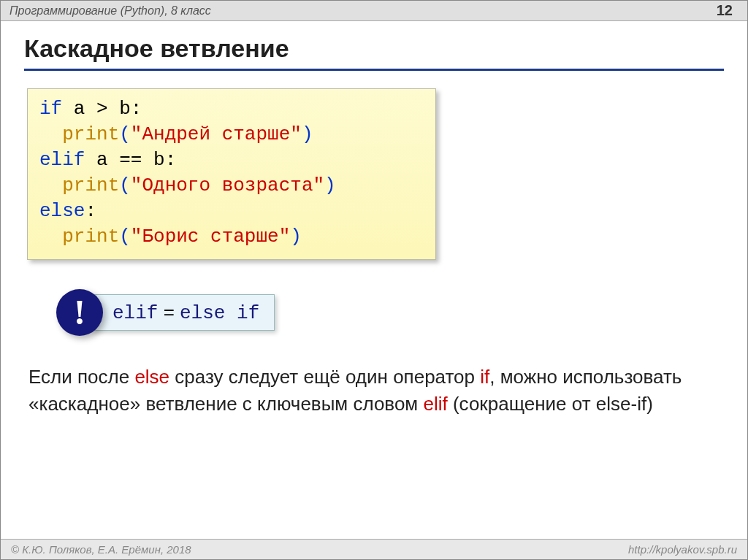 This screenshot has height=560, width=748. What do you see at coordinates (682, 549) in the screenshot?
I see `footer-url: http://kpolyakov.spb.ru` at bounding box center [682, 549].